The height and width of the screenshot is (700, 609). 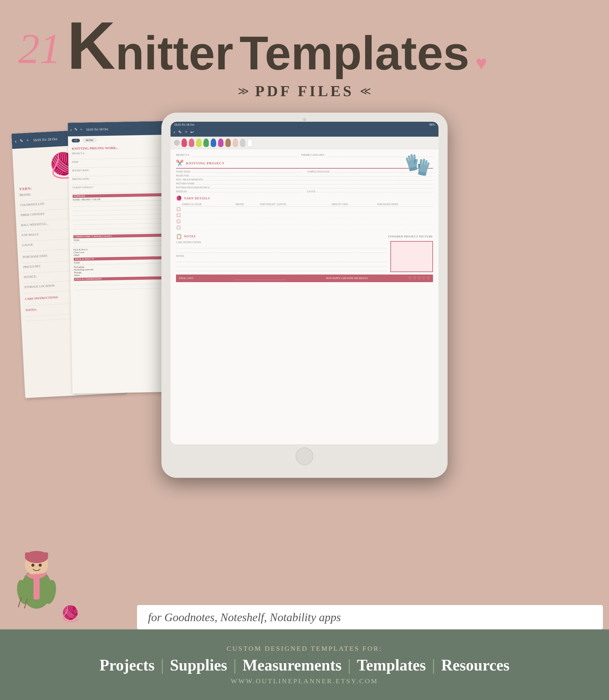 I want to click on color-blue, so click(x=213, y=143).